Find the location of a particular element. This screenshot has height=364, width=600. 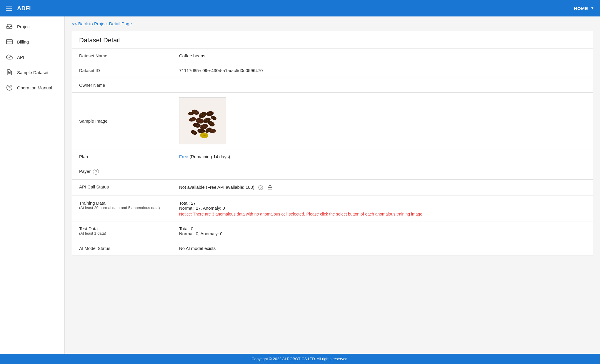

header-left: ADFI is located at coordinates (18, 8).